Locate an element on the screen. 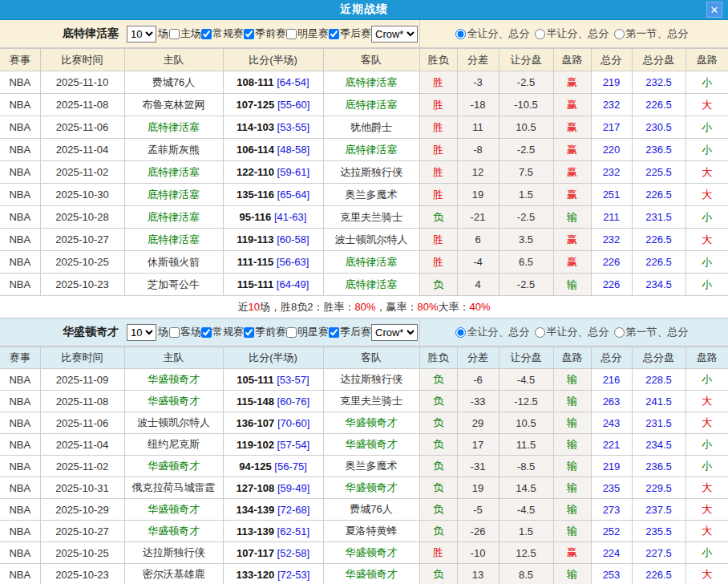 The image size is (728, 584). column-header: 比赛时间 is located at coordinates (82, 60).